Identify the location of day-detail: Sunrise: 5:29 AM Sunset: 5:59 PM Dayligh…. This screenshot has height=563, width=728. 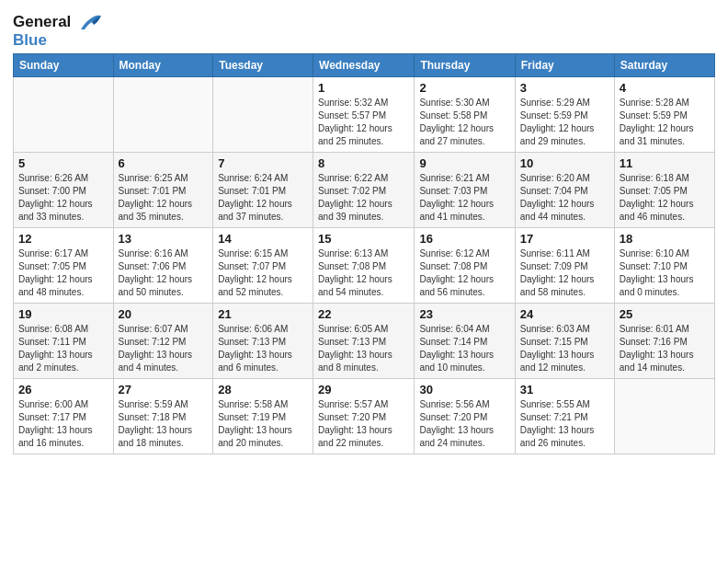
(564, 122).